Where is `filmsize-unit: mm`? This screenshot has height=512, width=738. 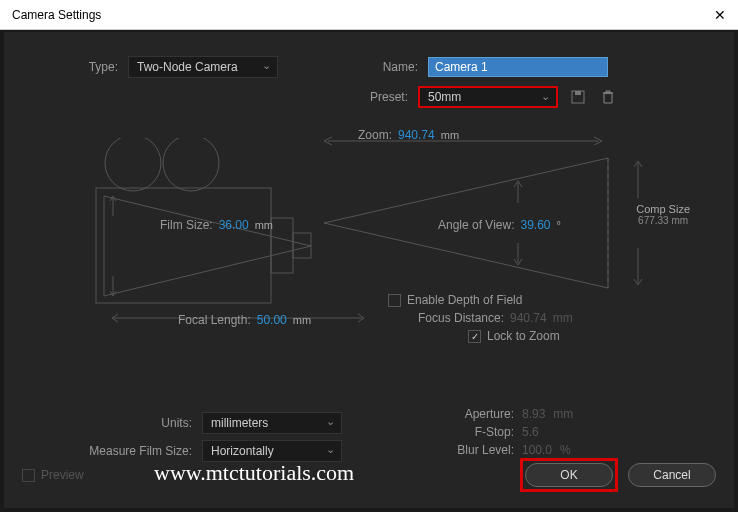
filmsize-unit: mm is located at coordinates (264, 225).